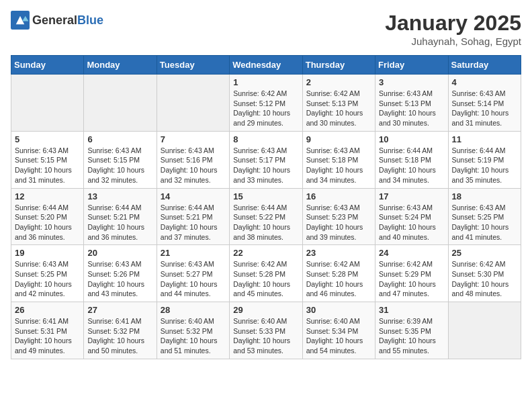  What do you see at coordinates (47, 336) in the screenshot?
I see `day-info: Sunrise: 6:41 AM Sunset: 5:31 PM Dayligh…` at bounding box center [47, 336].